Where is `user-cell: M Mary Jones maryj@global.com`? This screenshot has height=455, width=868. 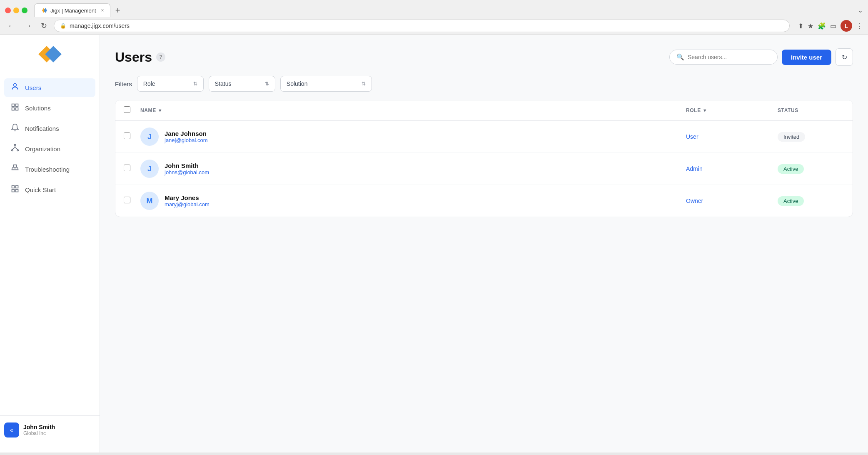 user-cell: M Mary Jones maryj@global.com is located at coordinates (413, 201).